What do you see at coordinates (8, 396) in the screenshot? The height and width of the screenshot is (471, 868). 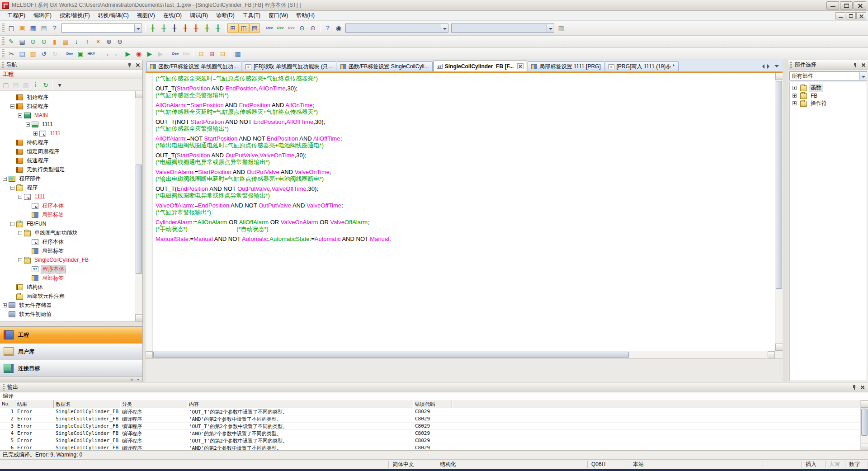 I see `compile-tab: 编译` at bounding box center [8, 396].